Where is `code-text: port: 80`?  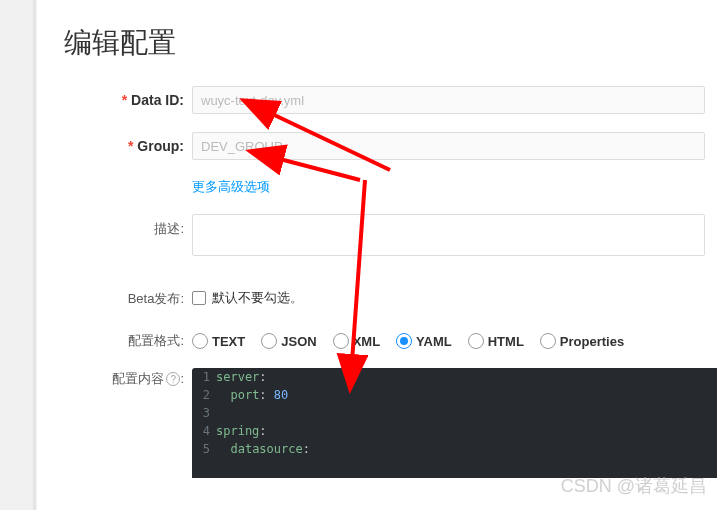 code-text: port: 80 is located at coordinates (466, 395).